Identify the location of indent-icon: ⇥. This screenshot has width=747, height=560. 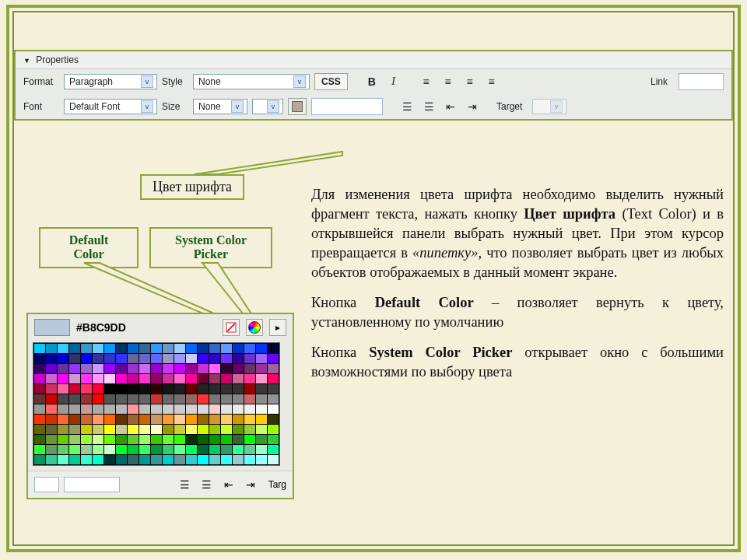
(251, 485).